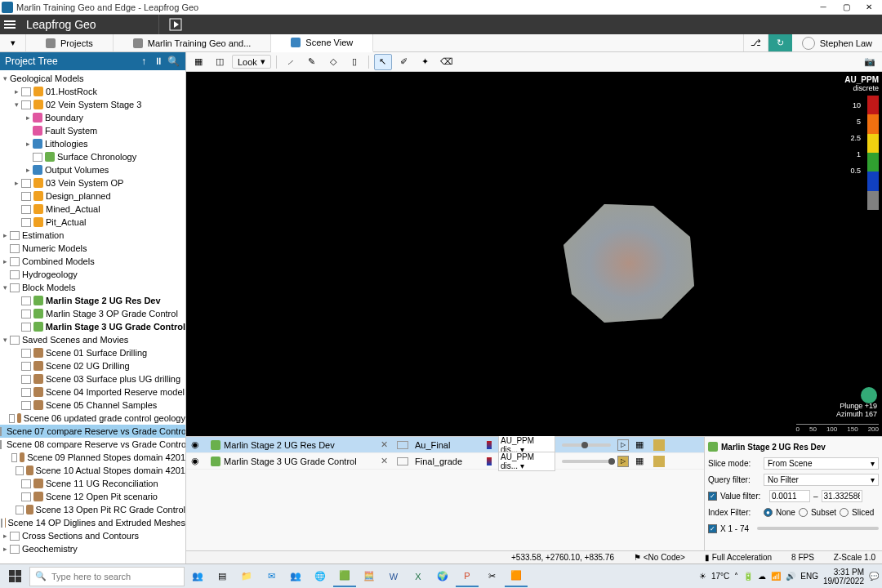 This screenshot has width=882, height=588. I want to click on index-subset-radio, so click(804, 513).